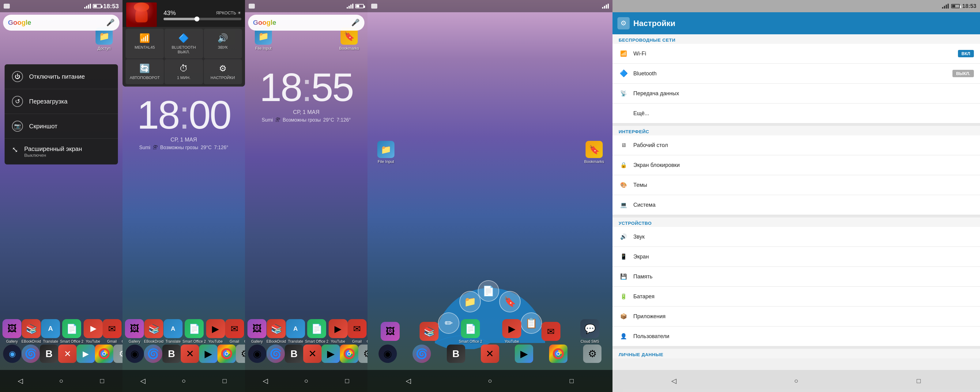  What do you see at coordinates (153, 354) in the screenshot?
I see `dock-swirl-p2: 🌀` at bounding box center [153, 354].